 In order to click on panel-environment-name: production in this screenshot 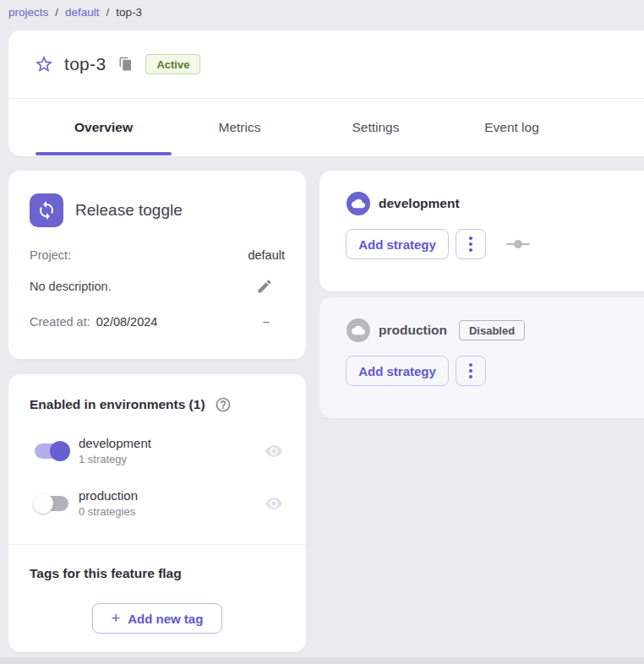, I will do `click(412, 330)`.